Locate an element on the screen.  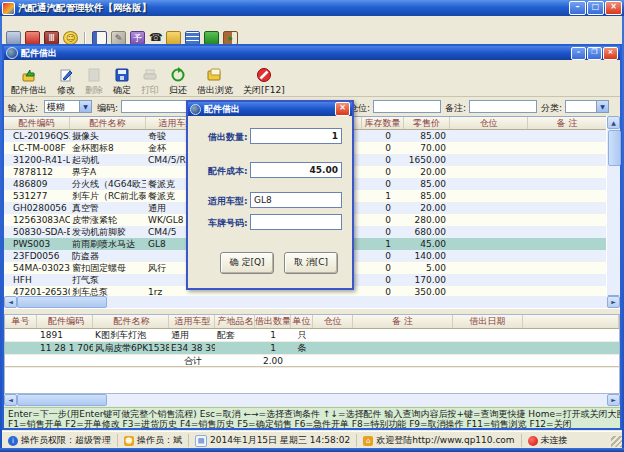
edit-icon: ✎ is located at coordinates (118, 38).